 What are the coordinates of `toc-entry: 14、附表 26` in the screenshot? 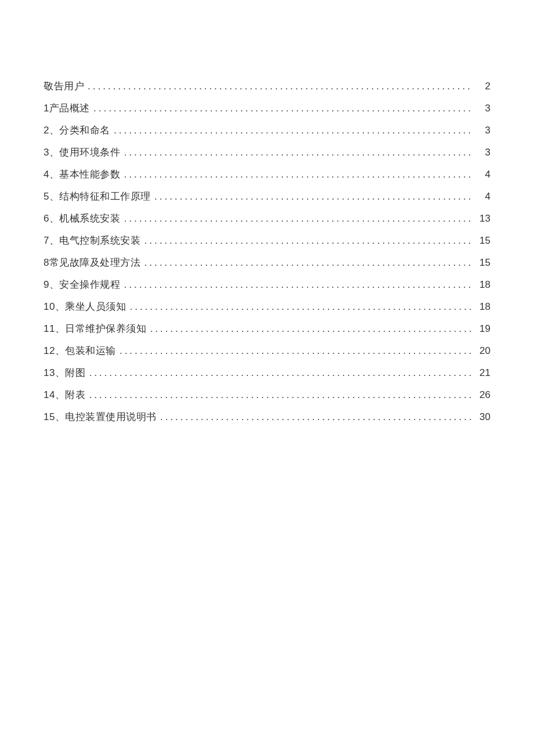 It's located at (267, 395).